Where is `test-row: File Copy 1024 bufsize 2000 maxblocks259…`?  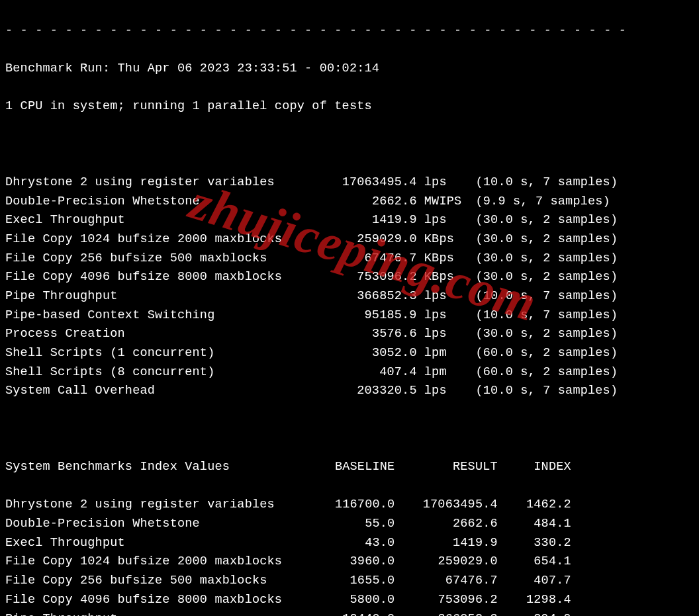 test-row: File Copy 1024 bufsize 2000 maxblocks259… is located at coordinates (350, 240).